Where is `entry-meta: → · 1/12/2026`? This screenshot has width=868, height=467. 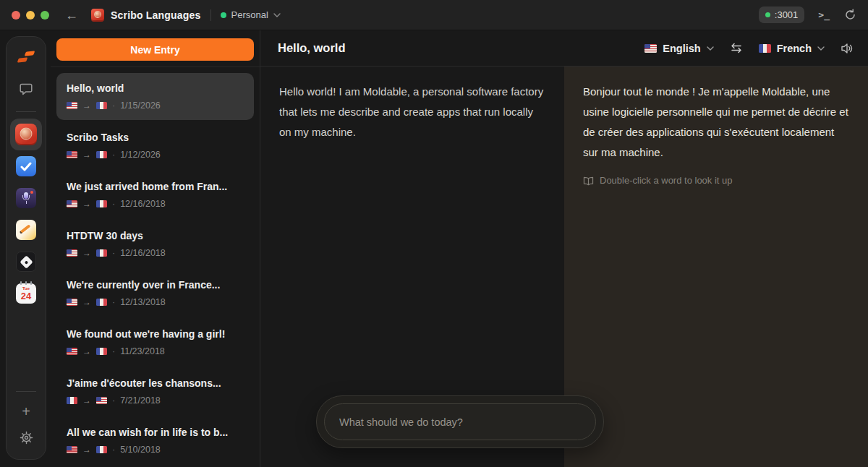
entry-meta: → · 1/12/2026 is located at coordinates (155, 155).